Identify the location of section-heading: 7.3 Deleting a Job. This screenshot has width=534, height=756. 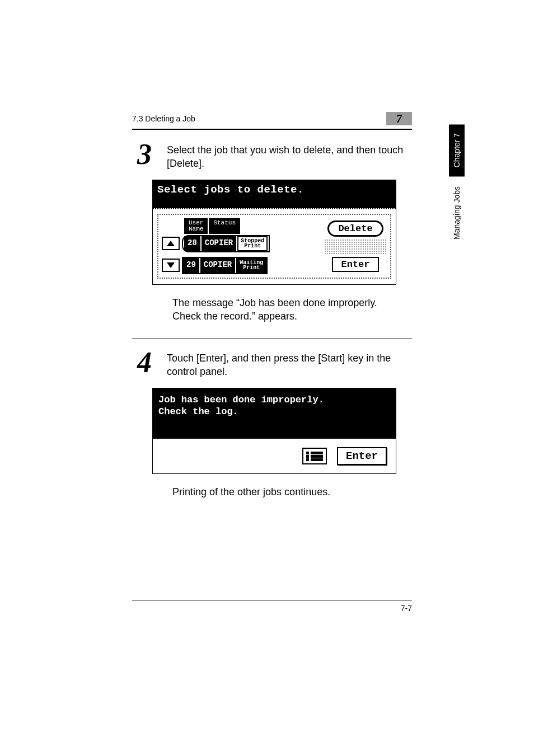
(163, 119).